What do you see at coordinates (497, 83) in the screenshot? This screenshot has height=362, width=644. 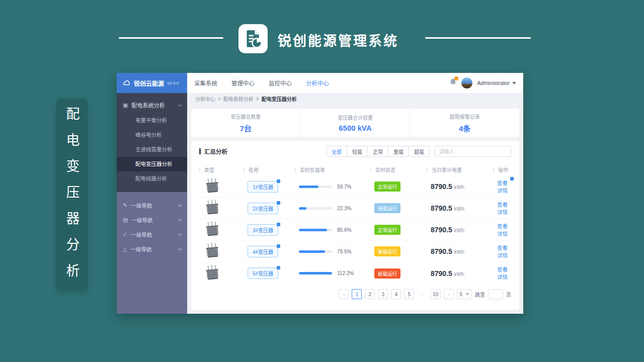 I see `user-menu: Administrator` at bounding box center [497, 83].